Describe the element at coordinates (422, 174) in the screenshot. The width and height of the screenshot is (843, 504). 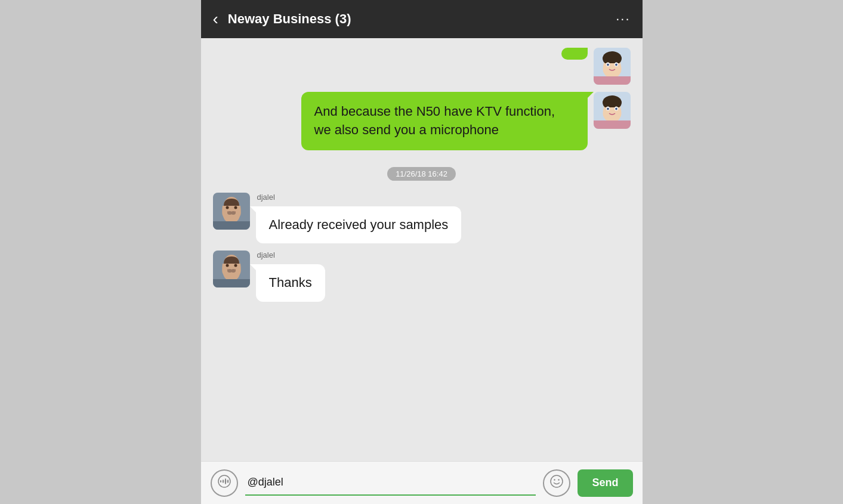
I see `timestamp-row: 11/26/18 16:42` at that location.